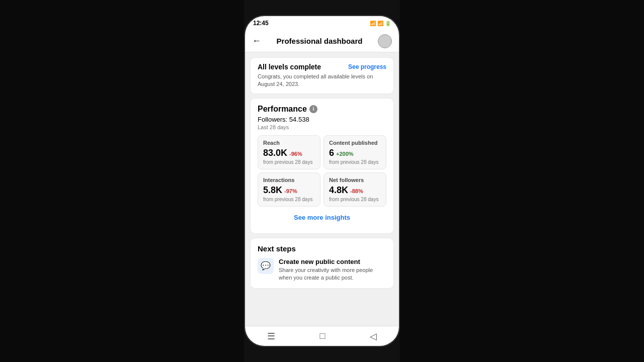 This screenshot has height=362, width=644. What do you see at coordinates (322, 75) in the screenshot?
I see `levels-card: All levels complete See progress Congrat…` at bounding box center [322, 75].